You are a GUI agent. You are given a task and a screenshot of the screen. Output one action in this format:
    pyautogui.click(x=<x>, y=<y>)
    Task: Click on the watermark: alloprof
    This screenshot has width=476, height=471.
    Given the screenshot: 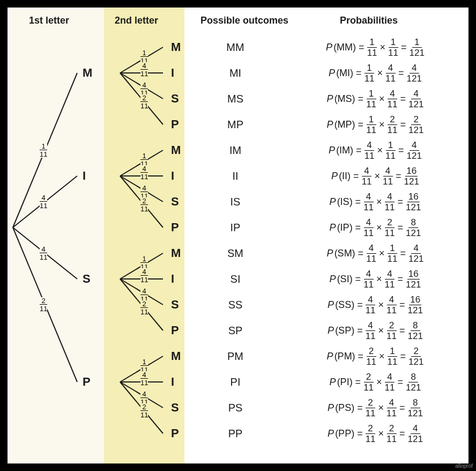 What is the action you would take?
    pyautogui.click(x=464, y=466)
    